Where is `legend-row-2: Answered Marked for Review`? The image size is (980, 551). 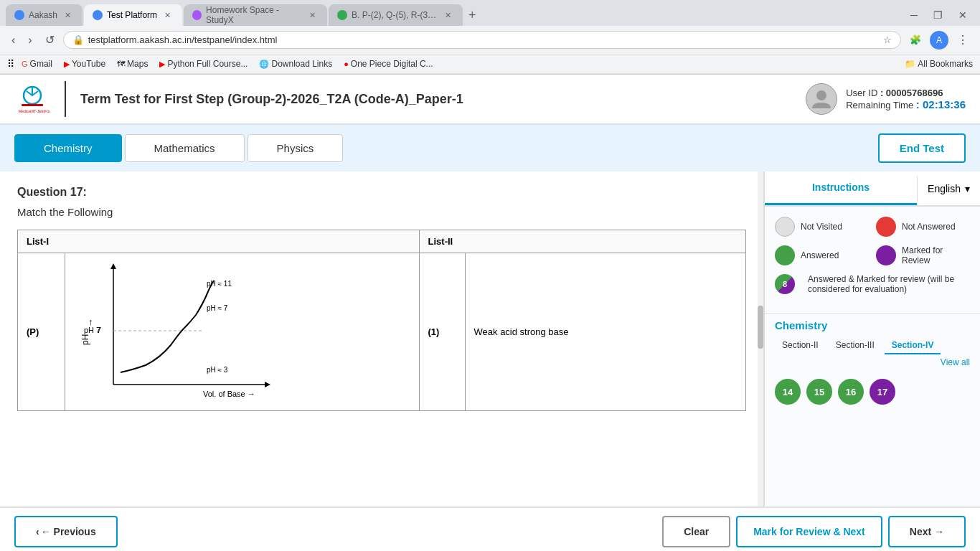 legend-row-2: Answered Marked for Review is located at coordinates (872, 255).